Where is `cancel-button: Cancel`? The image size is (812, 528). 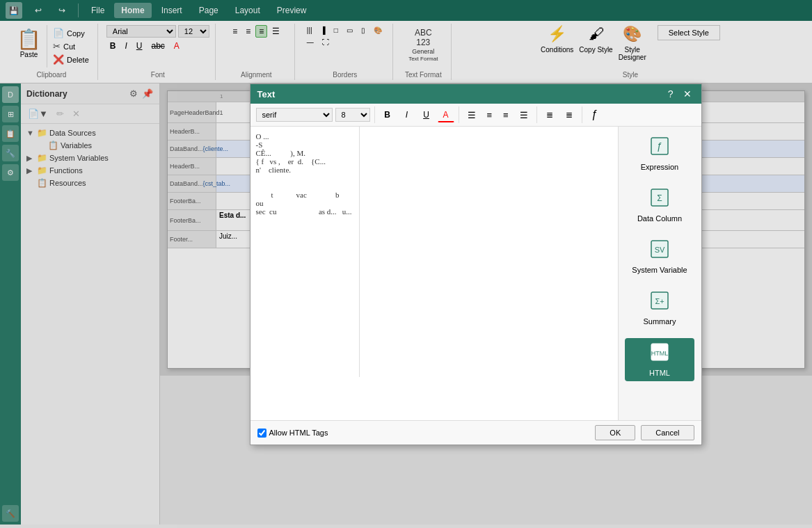 cancel-button: Cancel is located at coordinates (667, 433).